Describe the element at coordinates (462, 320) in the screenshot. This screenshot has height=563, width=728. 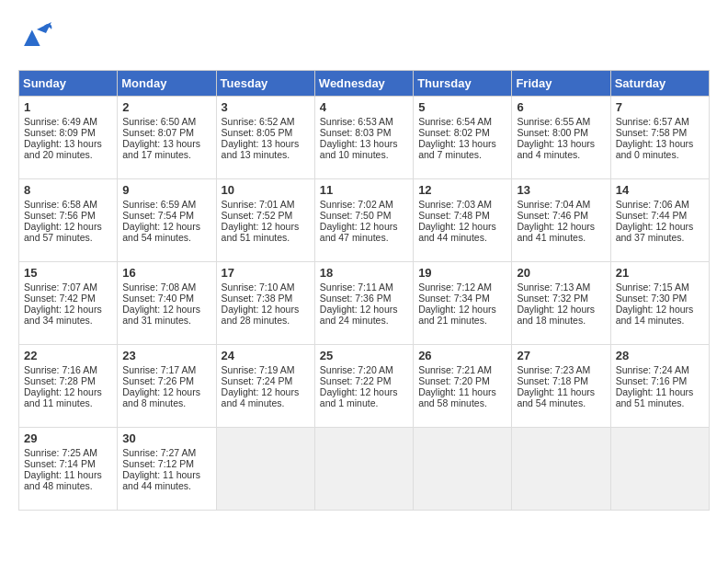
I see `day-info-line: and 21 minutes.` at that location.